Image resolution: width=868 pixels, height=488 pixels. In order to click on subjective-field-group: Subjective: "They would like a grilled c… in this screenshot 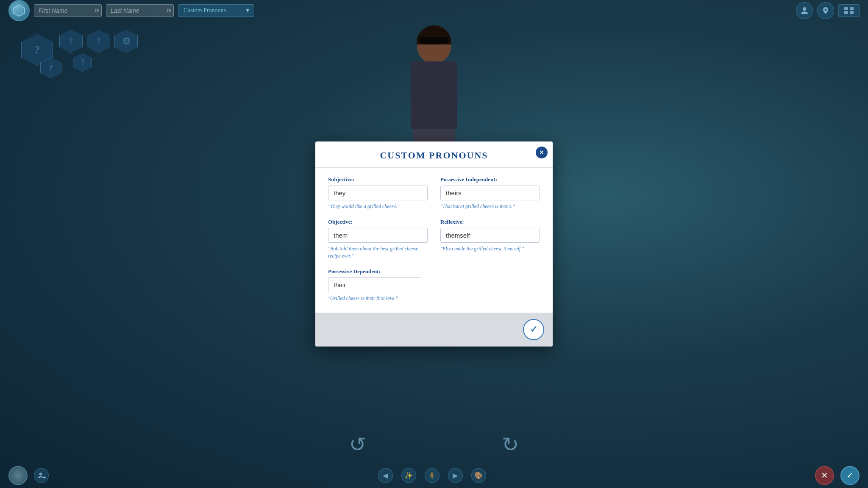, I will do `click(378, 193)`.